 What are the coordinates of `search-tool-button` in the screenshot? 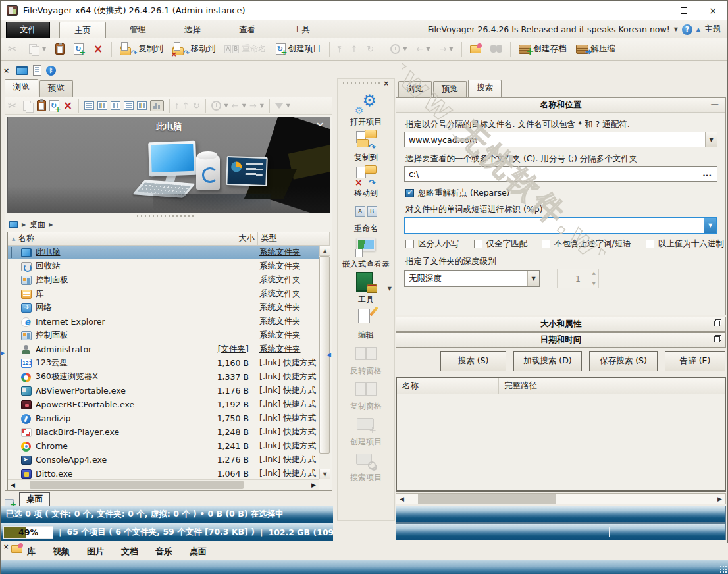 It's located at (496, 49).